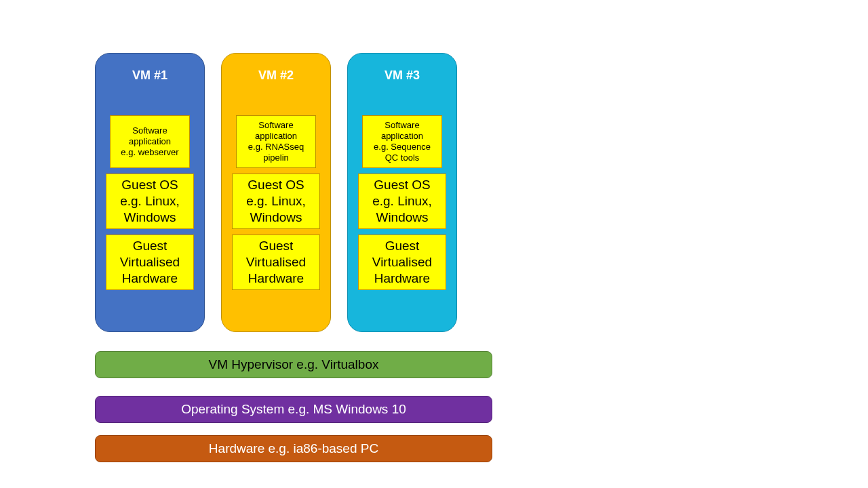 The image size is (868, 488). Describe the element at coordinates (294, 449) in the screenshot. I see `hardware-layer: Hardware e.g. ia86-based PC` at that location.